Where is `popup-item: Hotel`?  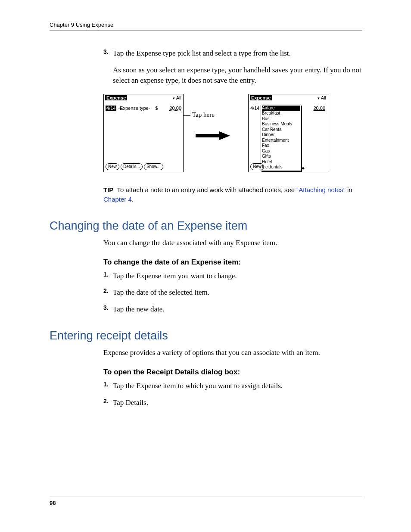
popup-item: Hotel is located at coordinates (281, 162).